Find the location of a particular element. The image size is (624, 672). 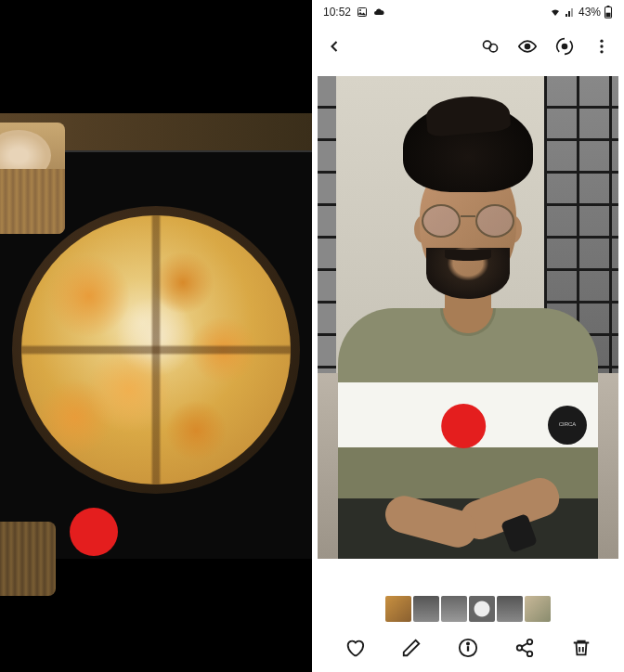

battery-percent: 43% is located at coordinates (590, 12).